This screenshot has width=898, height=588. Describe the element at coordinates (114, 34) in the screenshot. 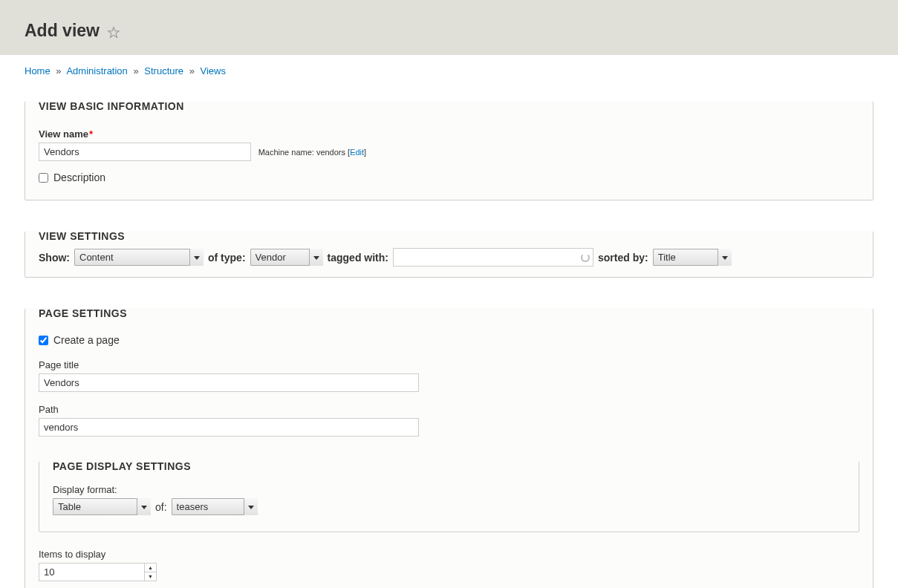

I see `star-icon` at that location.